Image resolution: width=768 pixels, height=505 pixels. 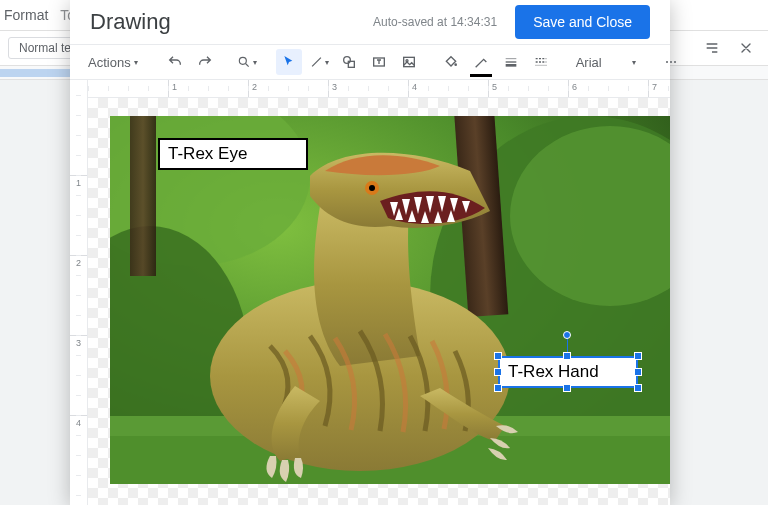 I want to click on resize-handle-s, so click(x=567, y=388).